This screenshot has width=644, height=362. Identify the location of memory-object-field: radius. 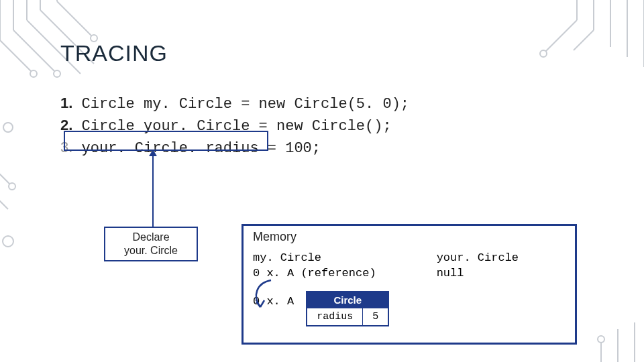
(335, 316).